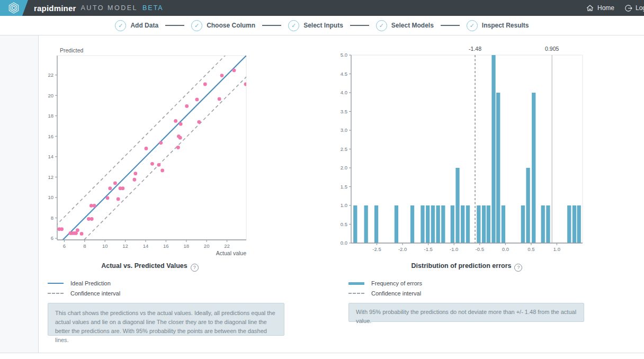  I want to click on logout-label: Logout, so click(640, 8).